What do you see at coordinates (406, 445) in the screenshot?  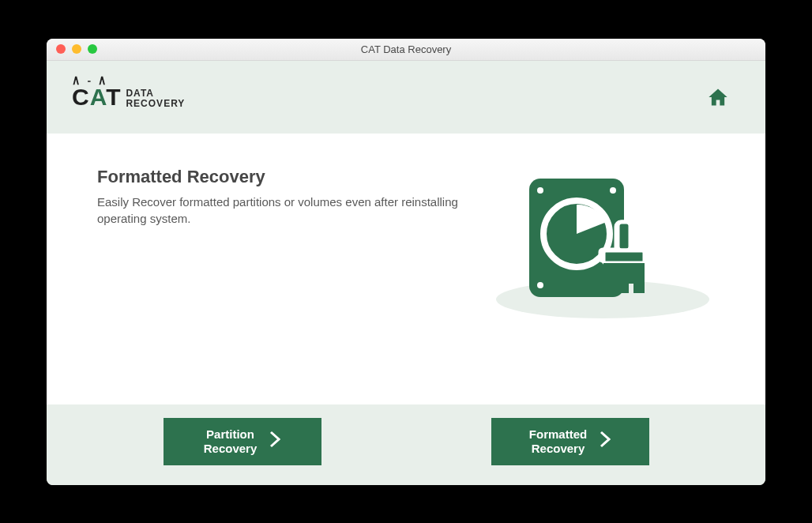 I see `footer: Partition Recovery Formatted Recovery` at bounding box center [406, 445].